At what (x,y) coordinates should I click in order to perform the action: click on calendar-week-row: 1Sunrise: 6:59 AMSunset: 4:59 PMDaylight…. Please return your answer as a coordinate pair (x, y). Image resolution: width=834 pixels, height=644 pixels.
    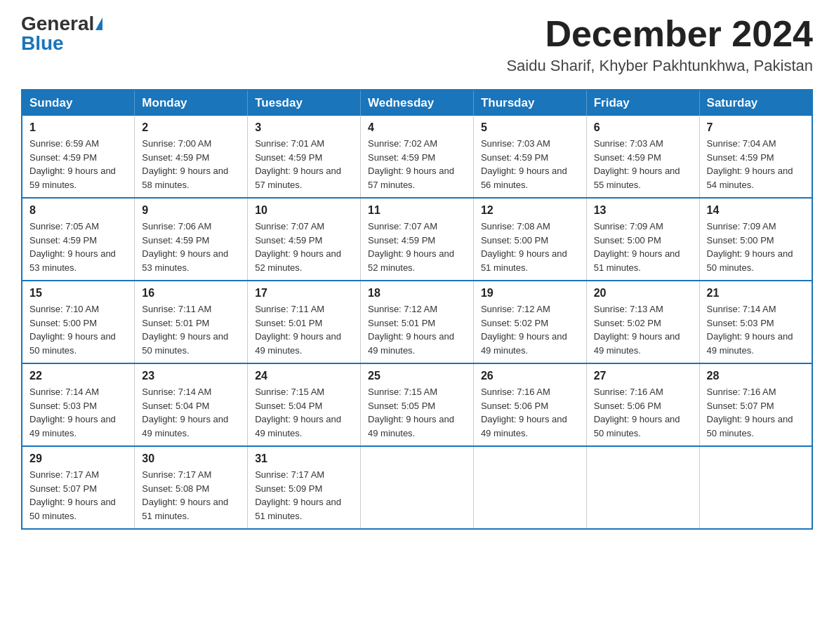
    Looking at the image, I should click on (417, 157).